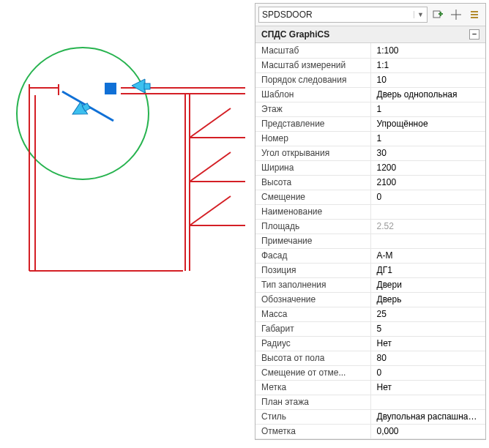  I want to click on property-row: Площадь2.52, so click(370, 226).